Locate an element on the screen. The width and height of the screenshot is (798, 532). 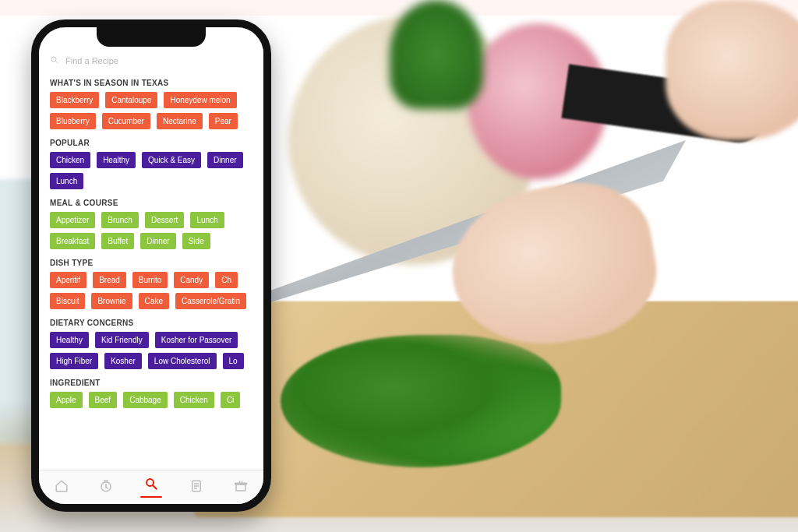
device-notch is located at coordinates (151, 37).